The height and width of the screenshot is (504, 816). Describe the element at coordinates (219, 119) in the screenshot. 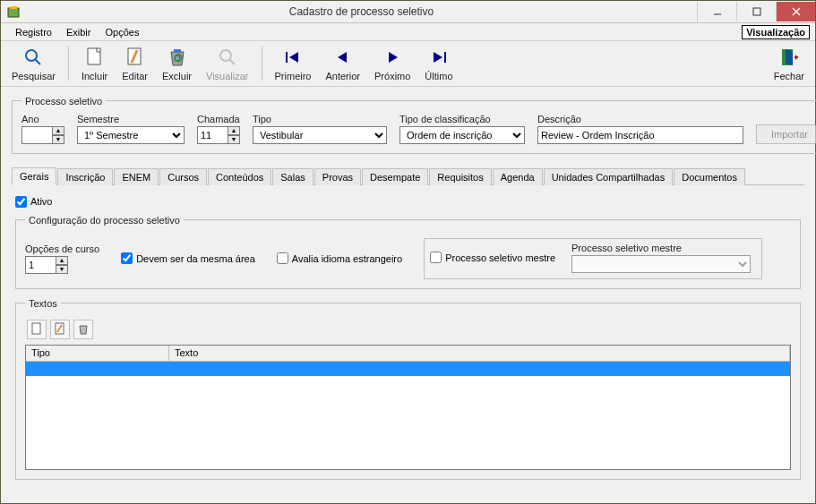

I see `chamada-label: Chamada` at that location.